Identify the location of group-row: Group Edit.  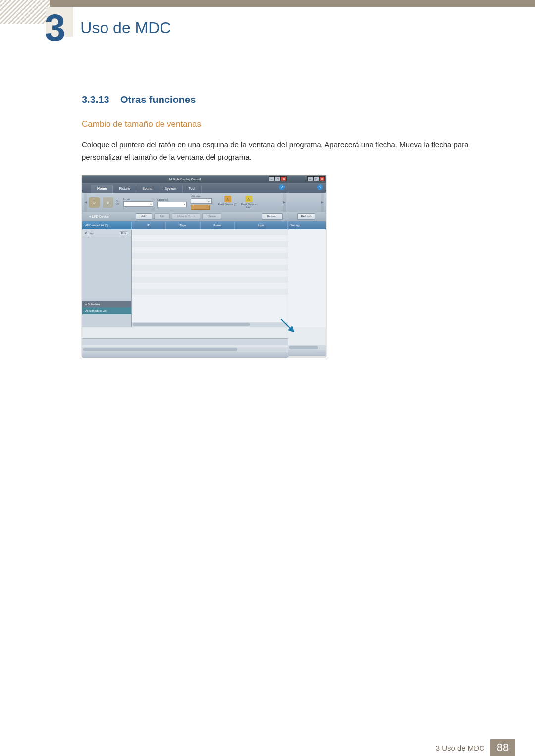
(107, 233).